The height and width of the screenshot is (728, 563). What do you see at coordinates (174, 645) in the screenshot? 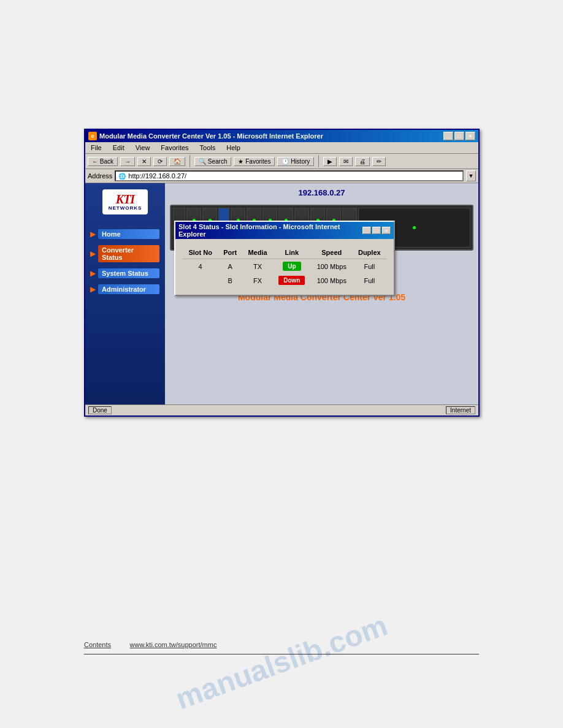
I see `bottom-link-support: www.kti.com.tw/support/mmc` at bounding box center [174, 645].